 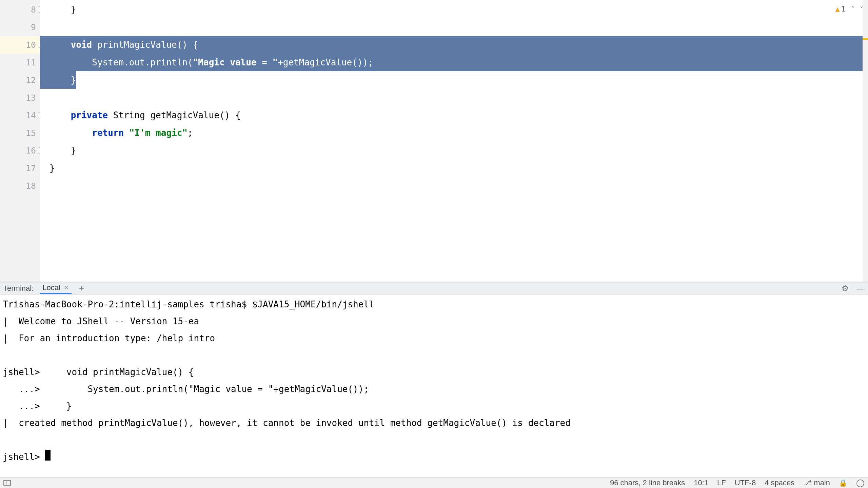 What do you see at coordinates (20, 150) in the screenshot?
I see `gutter-line: 16 −` at bounding box center [20, 150].